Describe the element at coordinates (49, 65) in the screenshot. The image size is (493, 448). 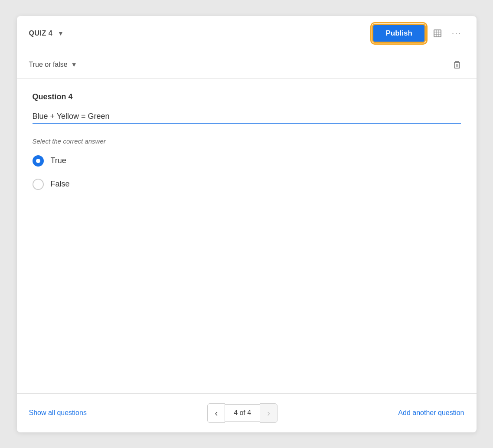
I see `question-type-label: True or false` at that location.